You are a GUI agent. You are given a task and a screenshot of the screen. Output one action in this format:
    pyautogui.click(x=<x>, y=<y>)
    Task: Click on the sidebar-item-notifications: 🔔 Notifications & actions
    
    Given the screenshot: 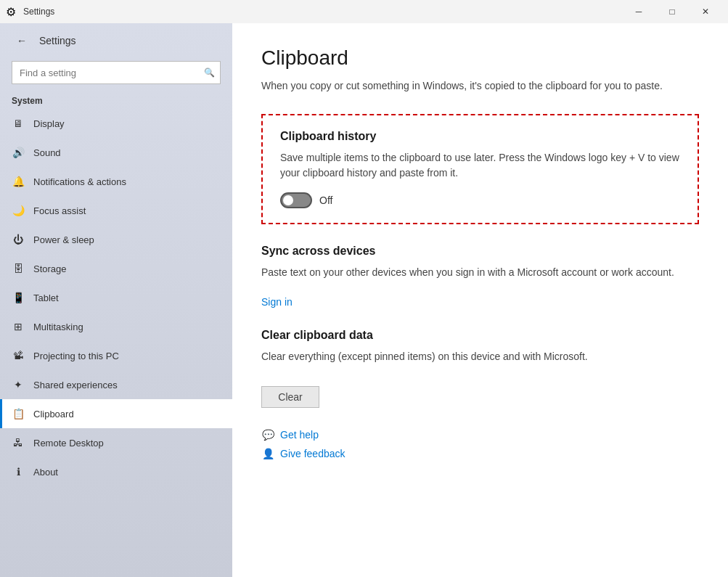 What is the action you would take?
    pyautogui.click(x=116, y=181)
    